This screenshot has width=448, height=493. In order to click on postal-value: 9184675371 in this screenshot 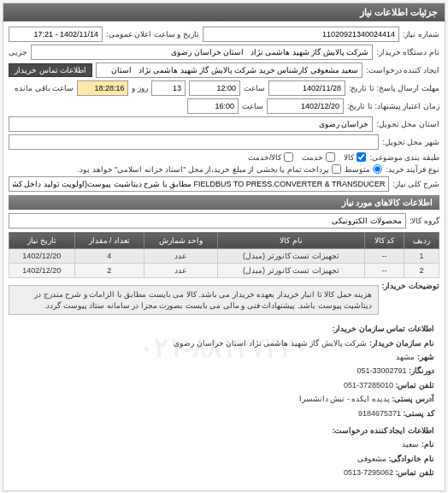, I will do `click(380, 413)`.